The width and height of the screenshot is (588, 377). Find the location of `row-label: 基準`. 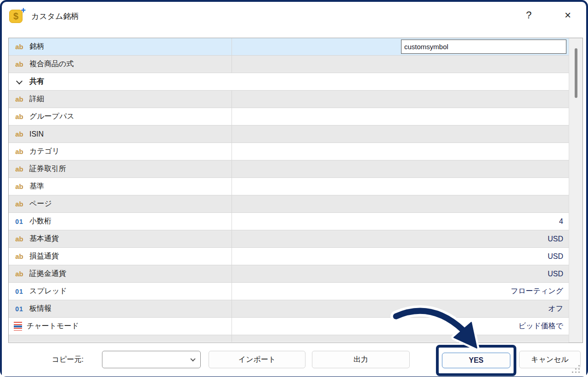

row-label: 基準 is located at coordinates (37, 187).